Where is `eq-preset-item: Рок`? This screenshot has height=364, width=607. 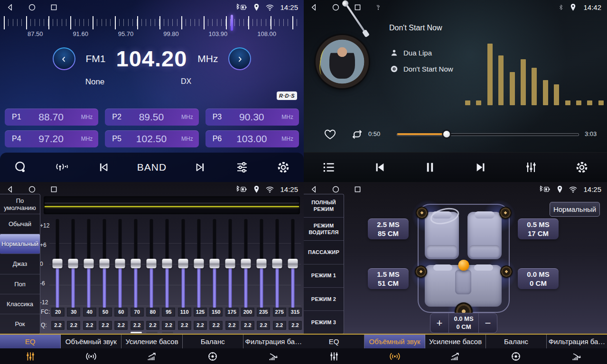 eq-preset-item: Рок is located at coordinates (20, 324).